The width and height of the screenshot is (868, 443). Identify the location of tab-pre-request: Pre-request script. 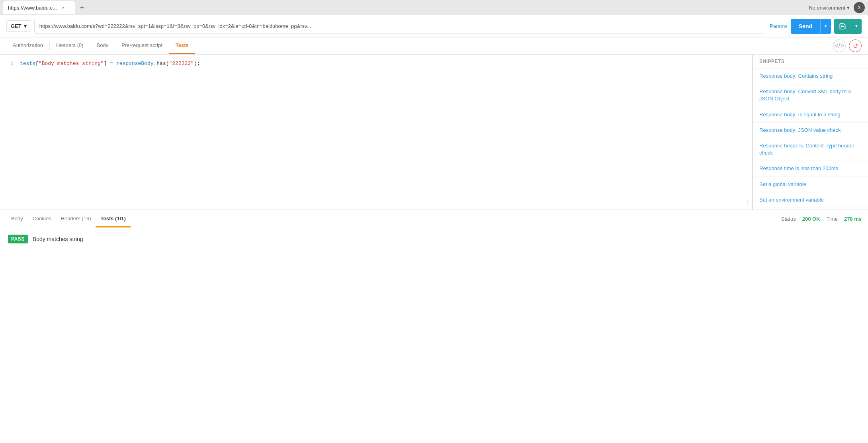
(142, 46).